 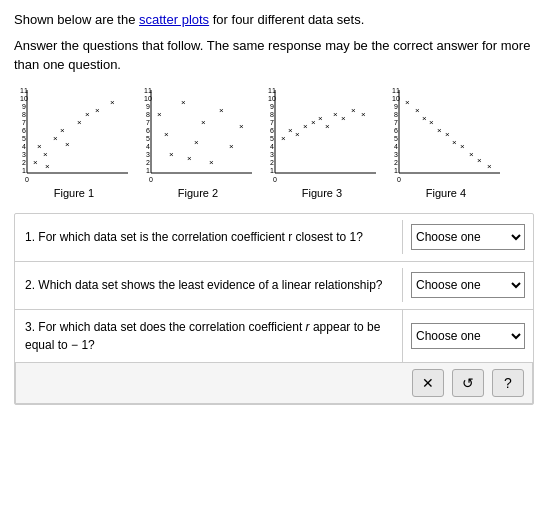 I want to click on question-3-select-wrap: Choose one Figure 1 Figure 2 Figure 3 Fi…, so click(x=468, y=336).